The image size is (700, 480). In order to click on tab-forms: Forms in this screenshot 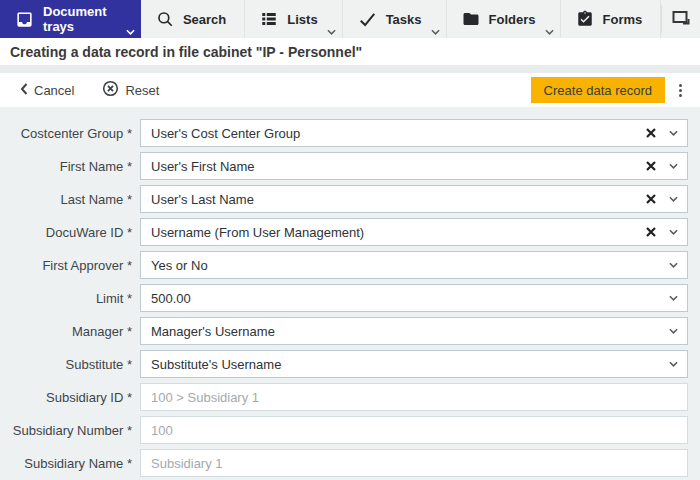, I will do `click(612, 19)`.